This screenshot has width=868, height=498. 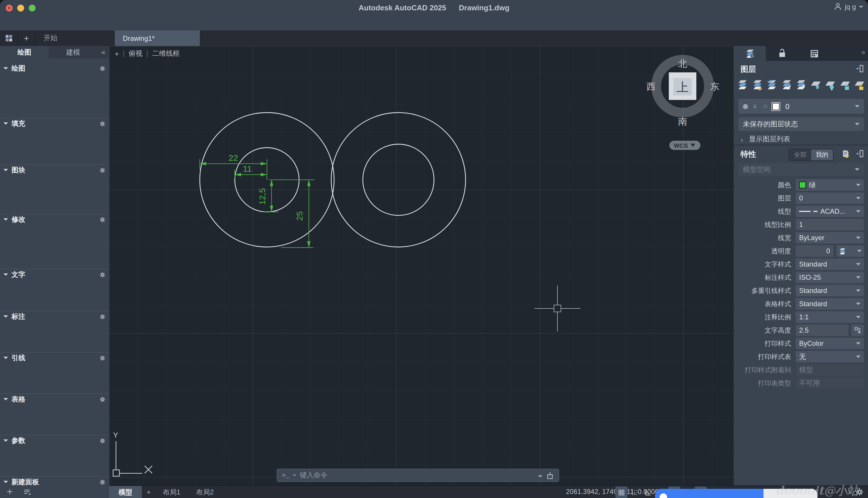 I want to click on filter-all-button: 全部, so click(x=800, y=155).